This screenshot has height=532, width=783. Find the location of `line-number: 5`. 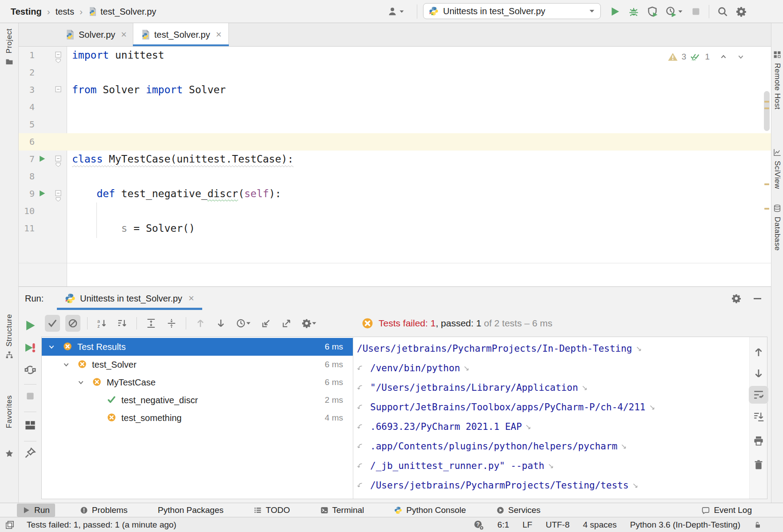

line-number: 5 is located at coordinates (27, 124).